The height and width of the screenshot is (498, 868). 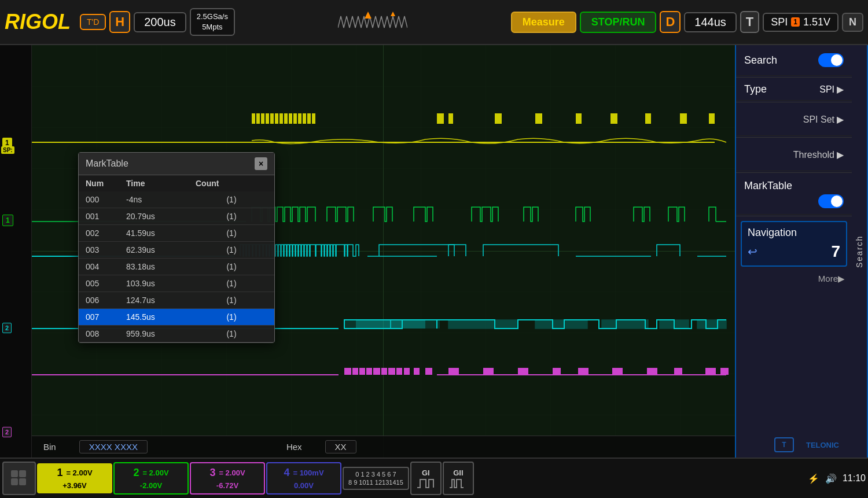 What do you see at coordinates (836, 252) in the screenshot?
I see `navigation-number: 7` at bounding box center [836, 252].